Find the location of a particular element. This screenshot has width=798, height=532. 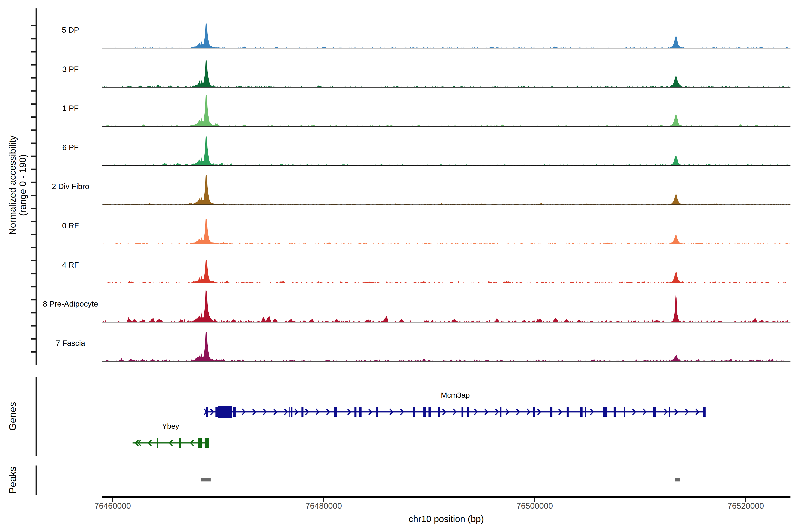

peaks-section-label: Peaks is located at coordinates (13, 480).